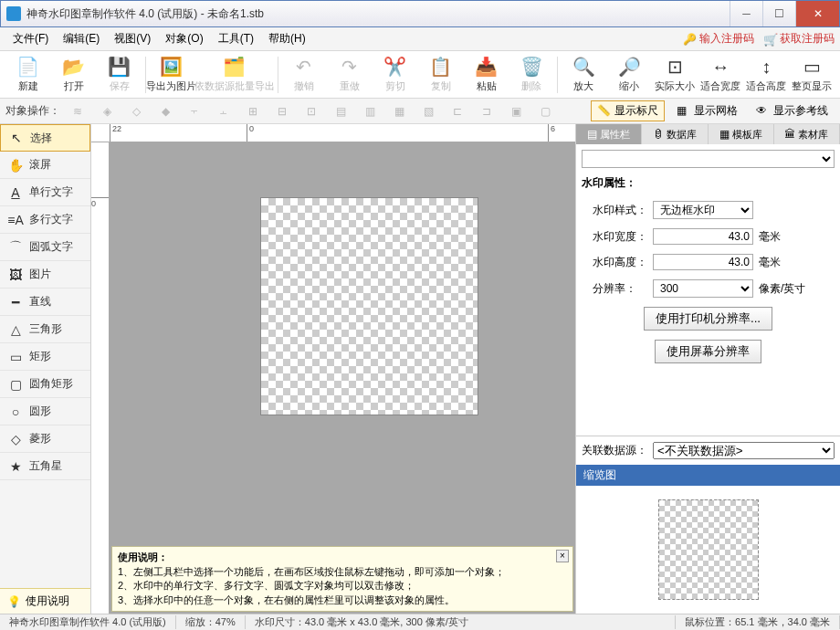 The height and width of the screenshot is (630, 840). What do you see at coordinates (487, 111) in the screenshot?
I see `dist2-icon: ⊐` at bounding box center [487, 111].